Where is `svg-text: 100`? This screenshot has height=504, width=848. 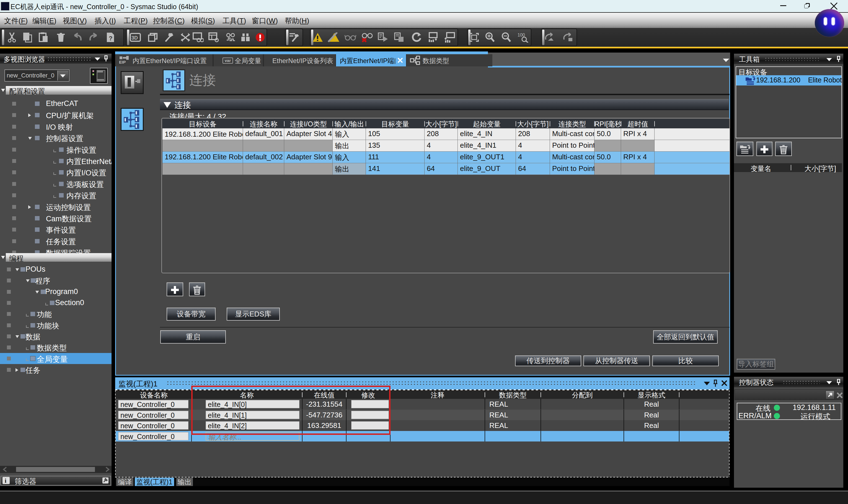 svg-text: 100 is located at coordinates (521, 35).